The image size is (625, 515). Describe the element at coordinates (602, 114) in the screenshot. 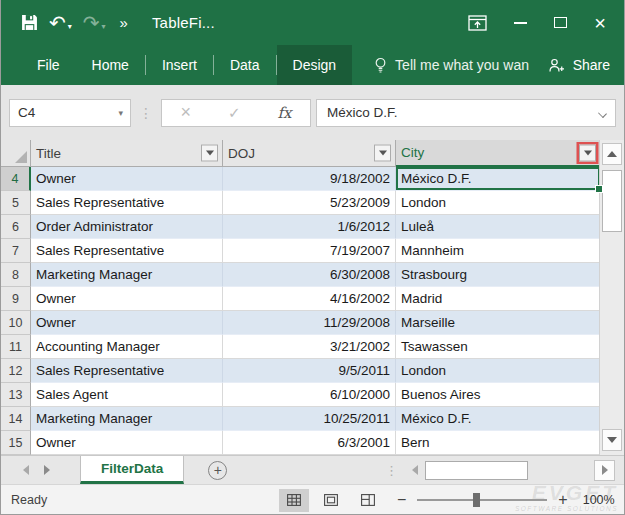

I see `formula-bar-expand-icon` at that location.